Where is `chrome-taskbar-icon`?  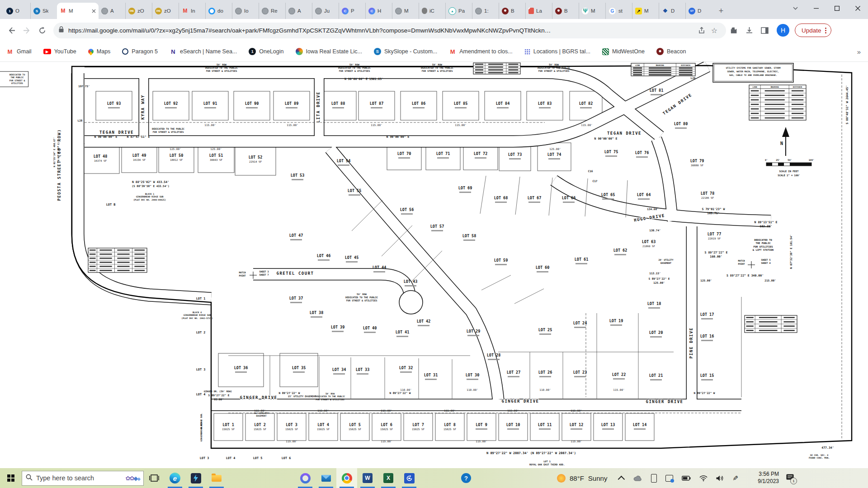
chrome-taskbar-icon is located at coordinates (347, 478).